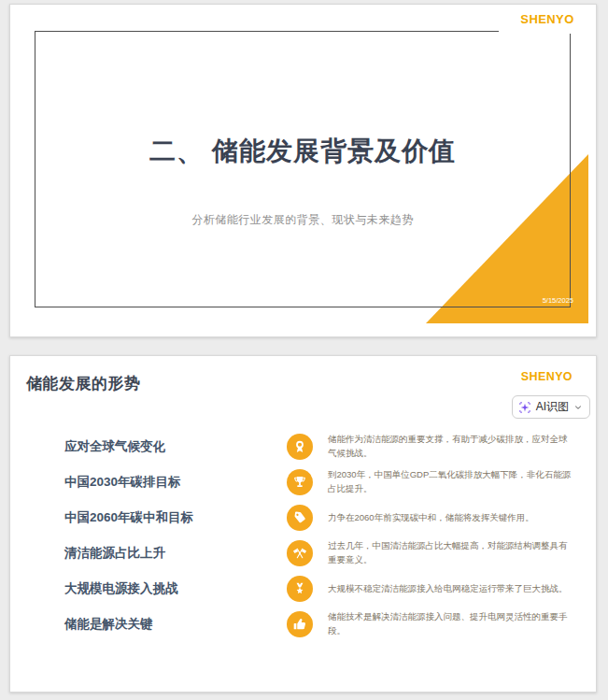 Image resolution: width=608 pixels, height=700 pixels. I want to click on item-label: 储能是解决关键, so click(108, 624).